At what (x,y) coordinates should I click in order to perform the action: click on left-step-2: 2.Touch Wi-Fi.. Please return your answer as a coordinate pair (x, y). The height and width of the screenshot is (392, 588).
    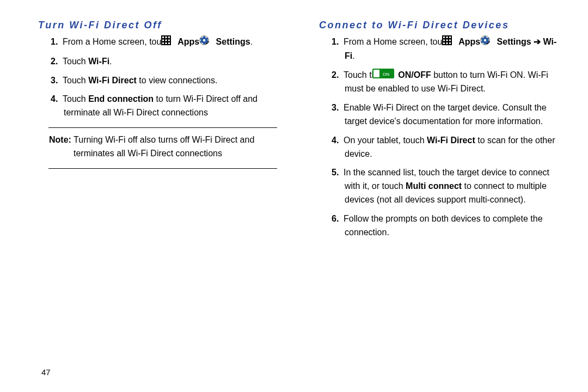
    Looking at the image, I should click on (166, 62).